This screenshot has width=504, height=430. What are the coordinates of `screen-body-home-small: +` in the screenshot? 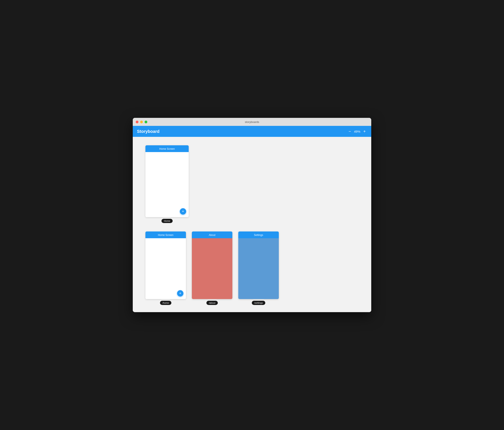 It's located at (166, 269).